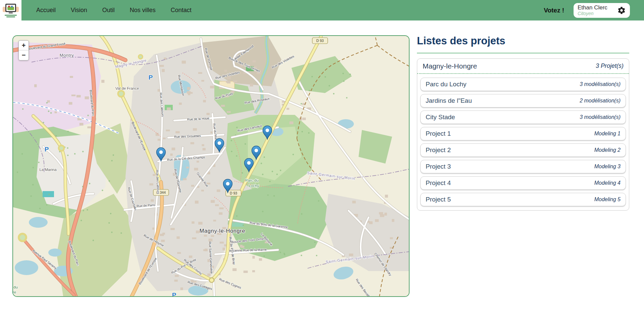 This screenshot has width=644, height=311. I want to click on project-name: Project 1, so click(438, 134).